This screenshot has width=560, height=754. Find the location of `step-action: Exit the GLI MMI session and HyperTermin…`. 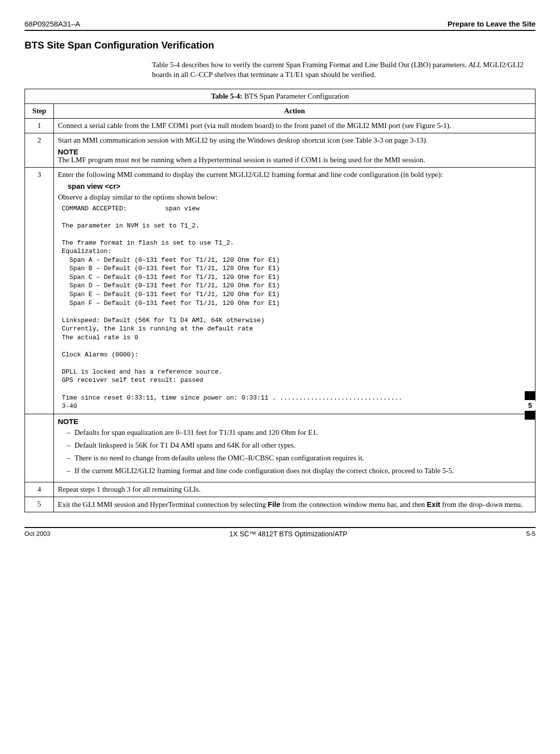

step-action: Exit the GLI MMI session and HyperTermin… is located at coordinates (295, 504).